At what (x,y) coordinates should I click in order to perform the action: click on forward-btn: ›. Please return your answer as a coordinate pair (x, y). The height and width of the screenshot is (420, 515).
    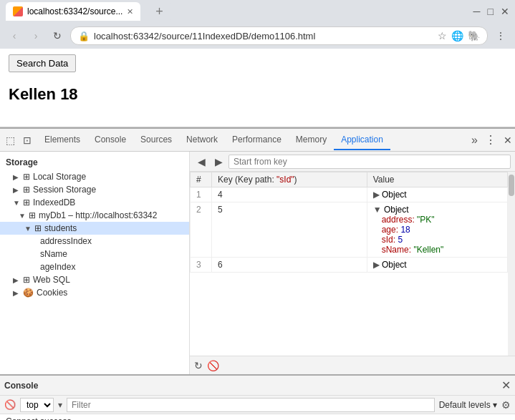
    Looking at the image, I should click on (36, 36).